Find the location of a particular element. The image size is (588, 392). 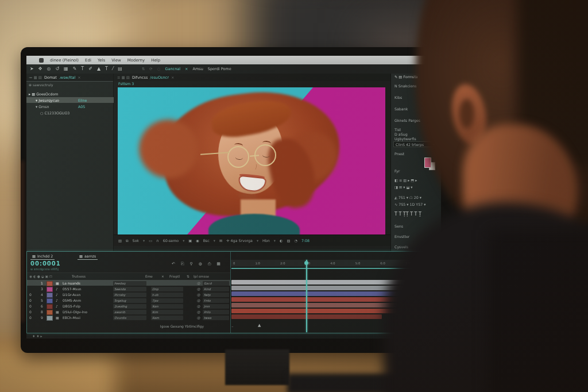

char-icon-grid-row-1: ◧ ≡ ▥ ▸ ⬒ ▸ is located at coordinates (405, 180).